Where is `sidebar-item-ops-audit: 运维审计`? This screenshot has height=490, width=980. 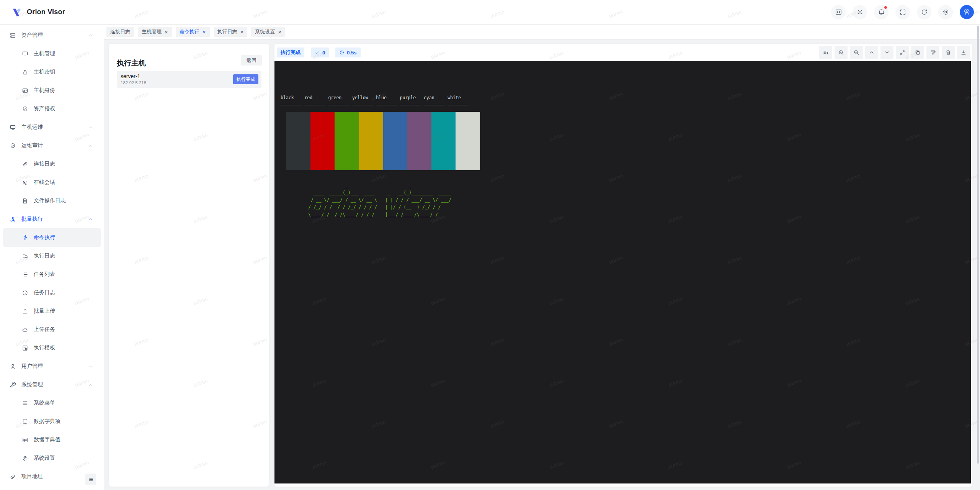
sidebar-item-ops-audit: 运维审计 is located at coordinates (52, 146).